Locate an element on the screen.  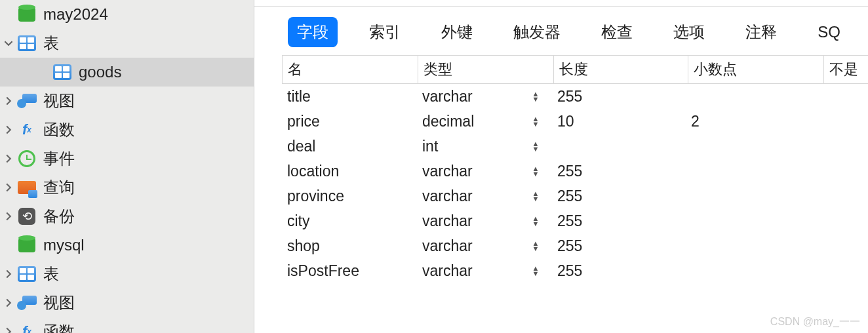
sidebar-item-backups: ⟲ 备份 is located at coordinates (127, 216).